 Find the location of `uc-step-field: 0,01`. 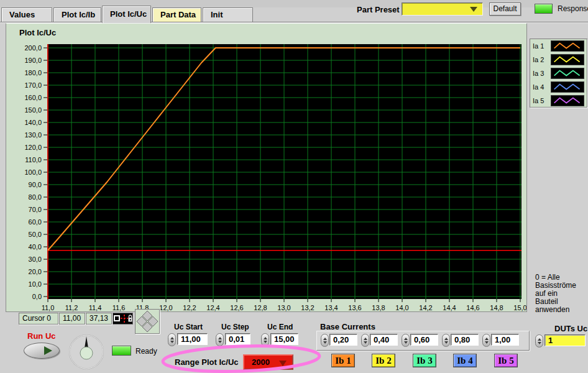

uc-step-field: 0,01 is located at coordinates (237, 339).